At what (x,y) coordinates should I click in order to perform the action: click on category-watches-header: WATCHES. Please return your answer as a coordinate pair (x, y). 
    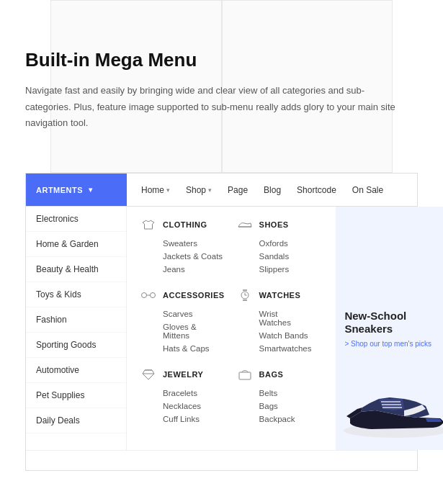
    Looking at the image, I should click on (274, 295).